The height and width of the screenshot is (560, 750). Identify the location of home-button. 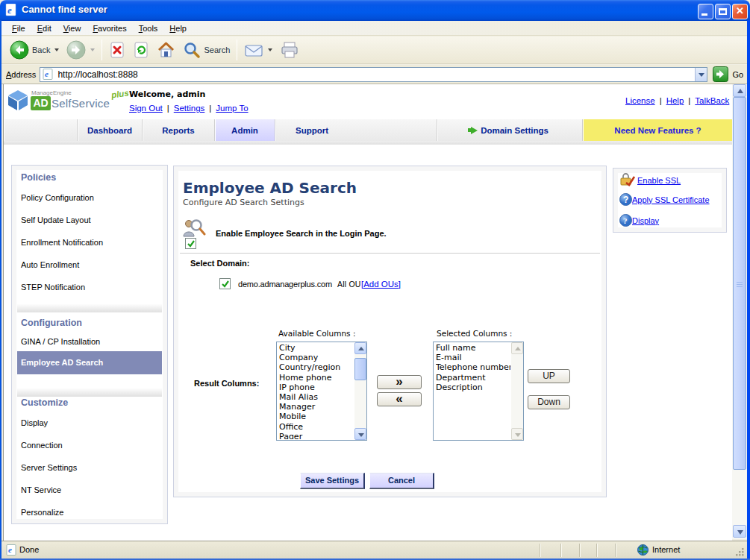
(166, 50).